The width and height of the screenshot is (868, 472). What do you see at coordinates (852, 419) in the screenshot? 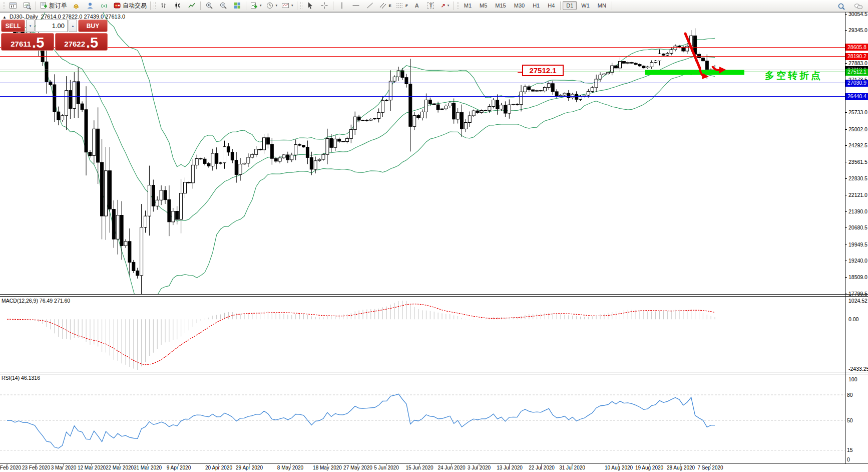
I see `rsi-axis: 1008050150` at bounding box center [852, 419].